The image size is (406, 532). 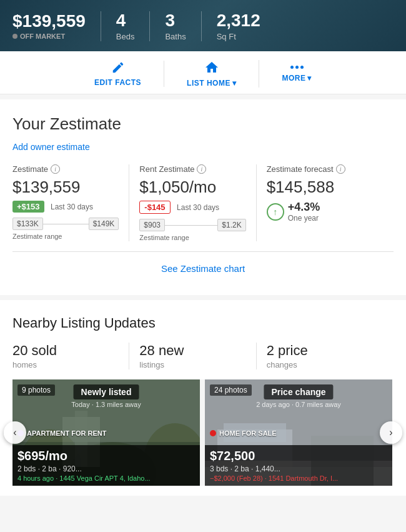 I want to click on card-2-photos-badge: 24 photos, so click(x=231, y=390).